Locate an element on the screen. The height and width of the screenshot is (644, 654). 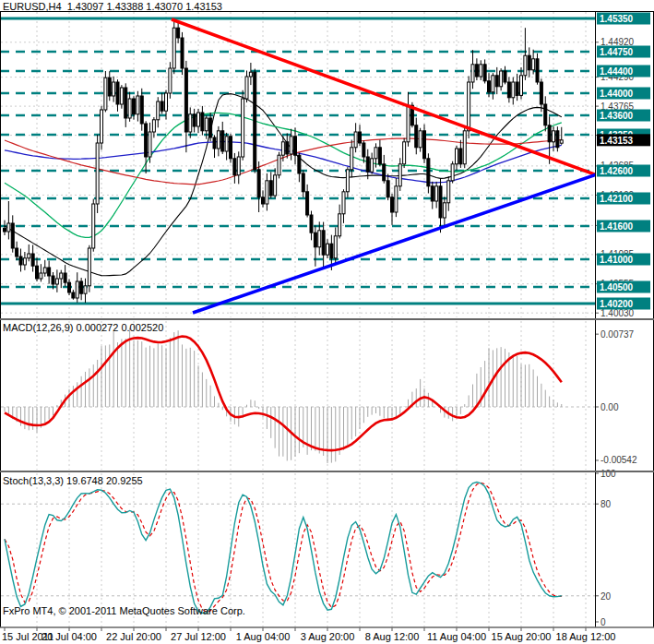
price-level-label: 1.40500 is located at coordinates (616, 288).